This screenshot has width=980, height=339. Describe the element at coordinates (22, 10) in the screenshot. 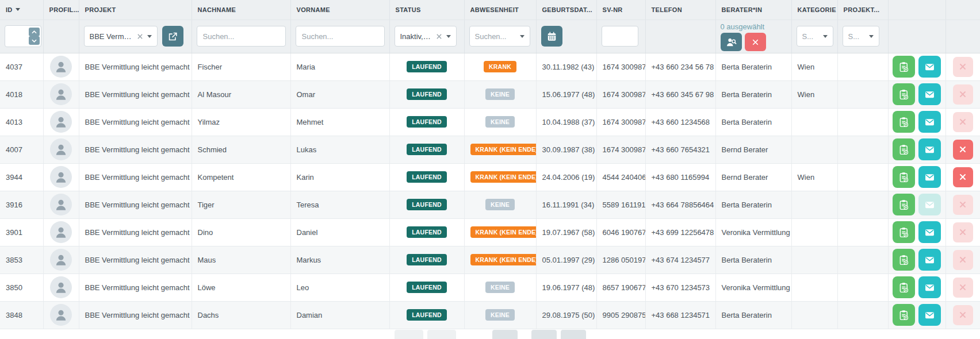

I see `column-header-id: ID` at that location.